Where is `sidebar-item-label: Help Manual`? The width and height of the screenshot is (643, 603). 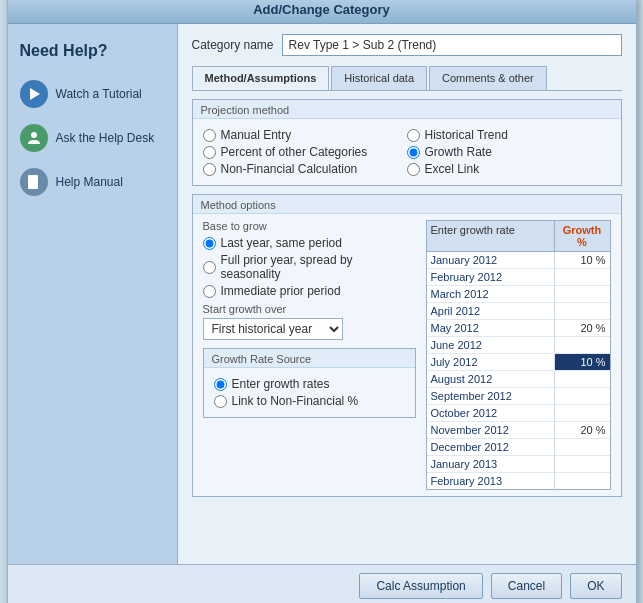
sidebar-item-label: Help Manual is located at coordinates (90, 182).